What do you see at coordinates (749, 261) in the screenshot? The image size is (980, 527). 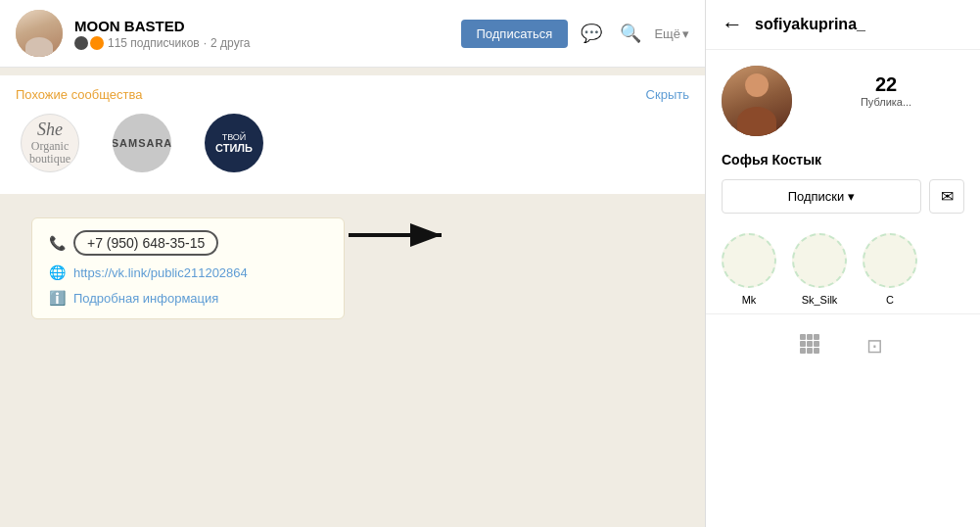 I see `highlight-circle-mk` at bounding box center [749, 261].